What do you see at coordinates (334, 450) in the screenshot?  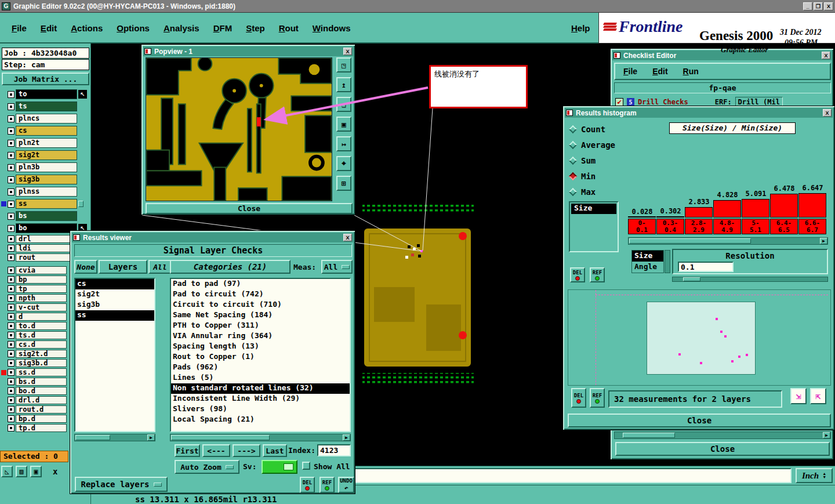 I see `index-input` at bounding box center [334, 450].